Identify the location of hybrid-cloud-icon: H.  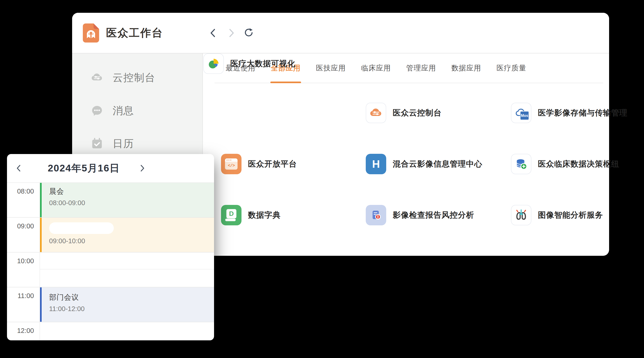
(376, 164).